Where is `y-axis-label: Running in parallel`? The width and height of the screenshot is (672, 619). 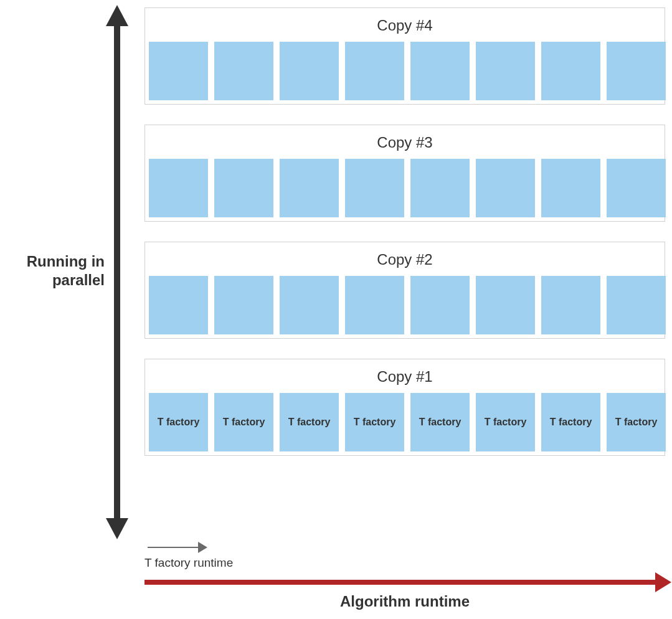
y-axis-label: Running in parallel is located at coordinates (52, 271).